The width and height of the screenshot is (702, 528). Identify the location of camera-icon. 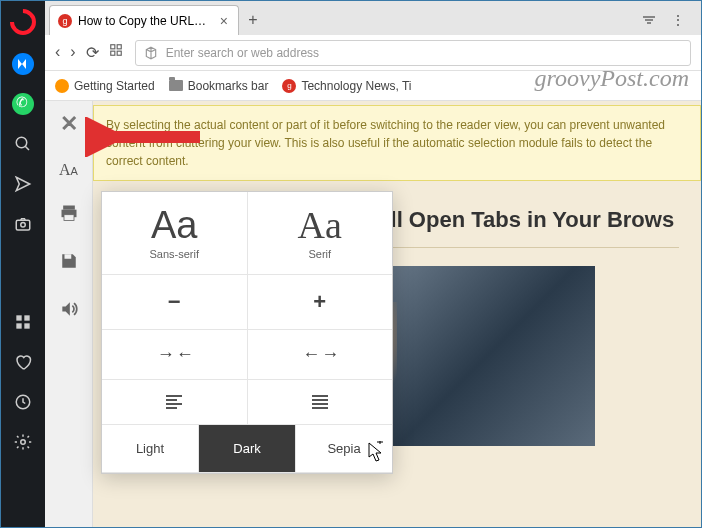
(23, 224).